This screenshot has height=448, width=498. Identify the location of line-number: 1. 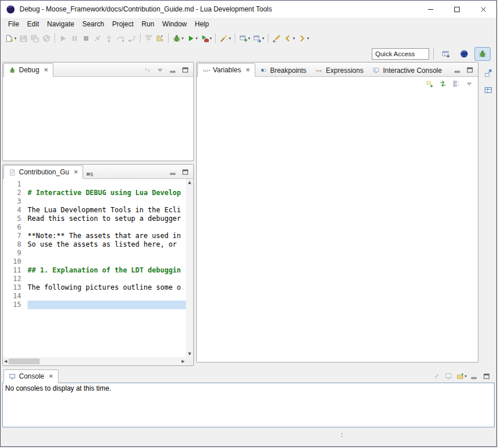
(15, 185).